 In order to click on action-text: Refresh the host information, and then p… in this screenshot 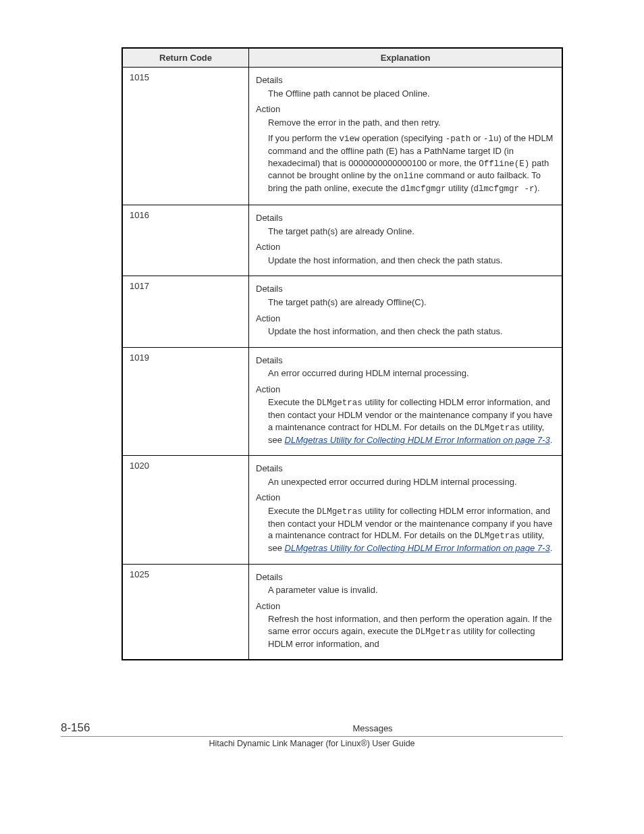, I will do `click(412, 631)`.